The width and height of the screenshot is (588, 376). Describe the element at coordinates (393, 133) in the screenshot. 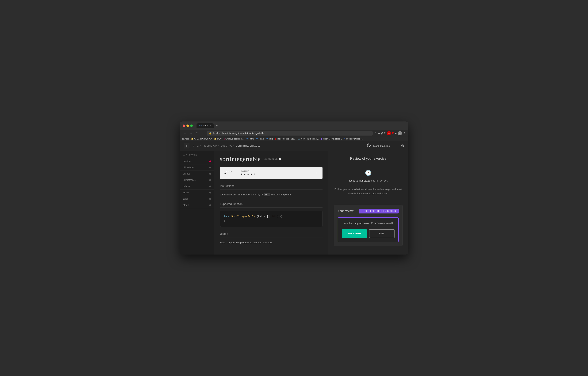

I see `pinterest-icon: P` at that location.